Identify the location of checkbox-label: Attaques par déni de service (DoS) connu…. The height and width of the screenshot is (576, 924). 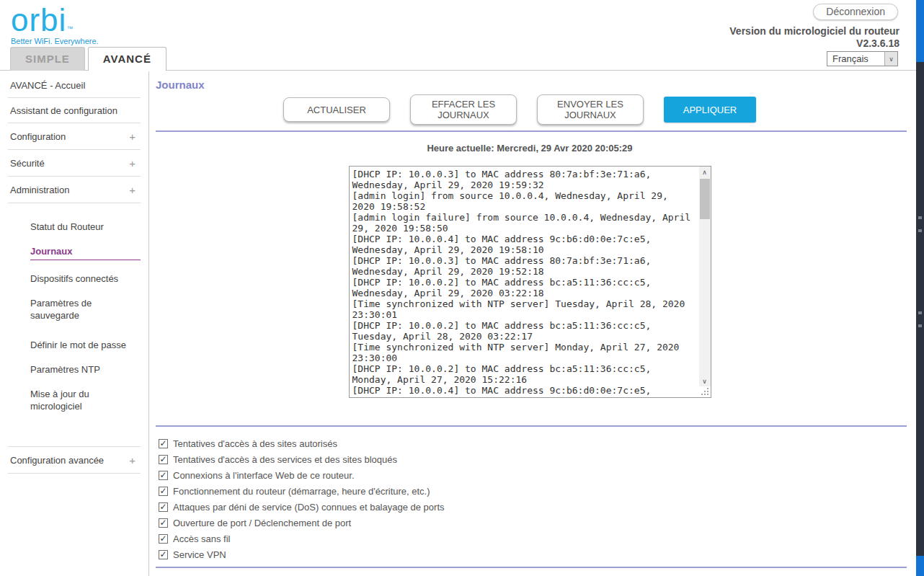
(308, 508).